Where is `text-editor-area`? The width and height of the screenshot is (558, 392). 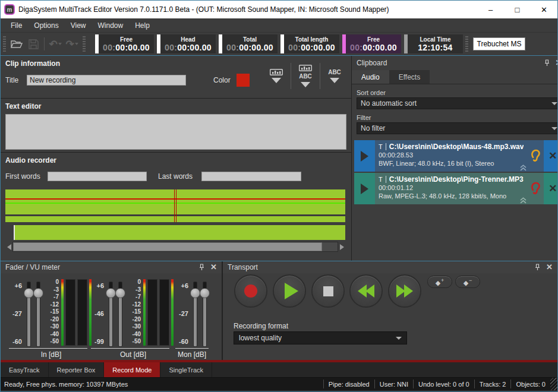
text-editor-area is located at coordinates (176, 132).